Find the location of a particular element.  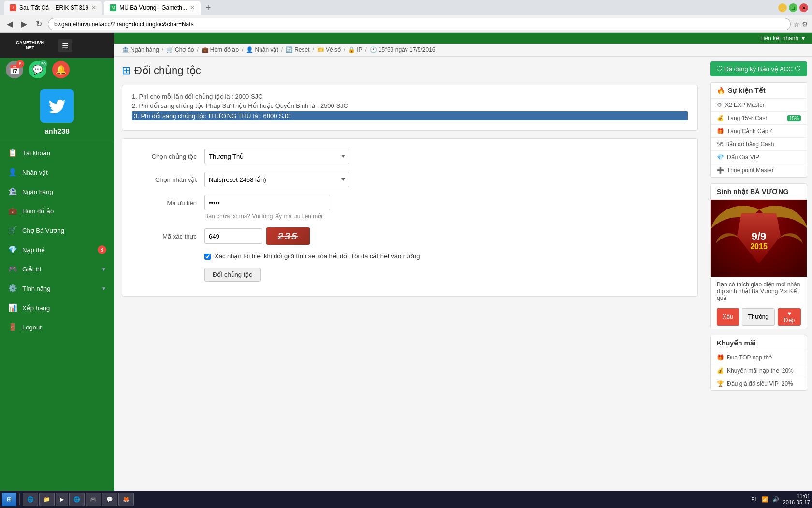

refresh-button: ↻ is located at coordinates (39, 24).